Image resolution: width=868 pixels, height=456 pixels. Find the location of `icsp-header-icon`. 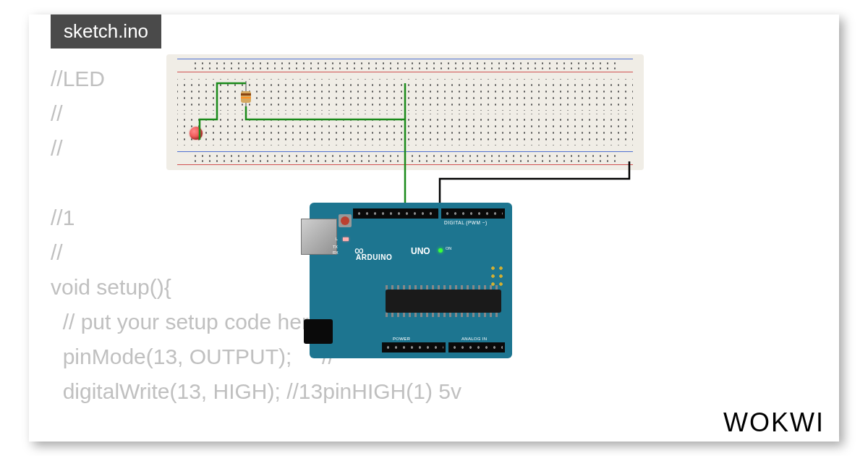

icsp-header-icon is located at coordinates (497, 276).